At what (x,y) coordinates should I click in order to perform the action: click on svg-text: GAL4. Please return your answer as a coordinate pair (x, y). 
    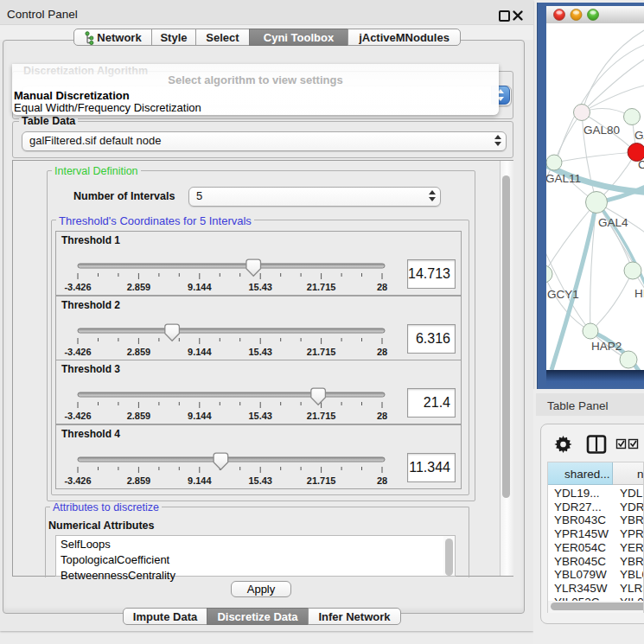
    Looking at the image, I should click on (614, 223).